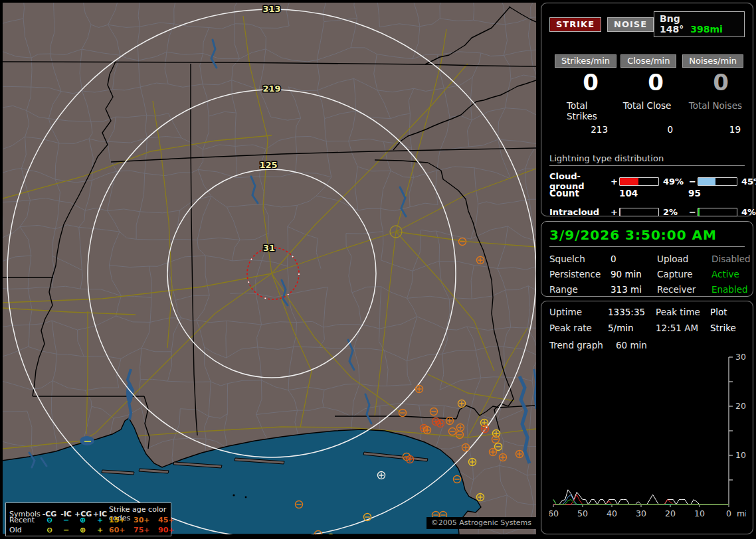 The height and width of the screenshot is (539, 756). What do you see at coordinates (684, 289) in the screenshot?
I see `setting-label: Receiver` at bounding box center [684, 289].